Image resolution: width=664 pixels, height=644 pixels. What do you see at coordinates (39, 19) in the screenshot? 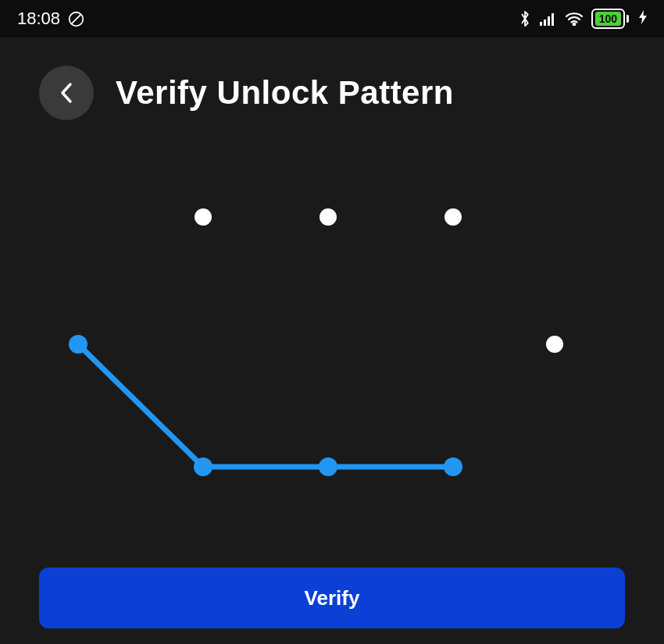
I see `status-time: 18:08` at bounding box center [39, 19].